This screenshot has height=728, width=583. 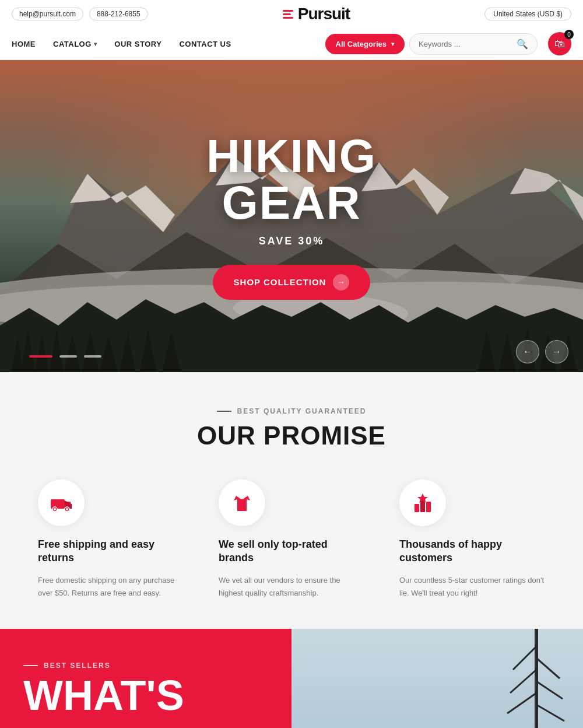 I want to click on search-input, so click(x=468, y=44).